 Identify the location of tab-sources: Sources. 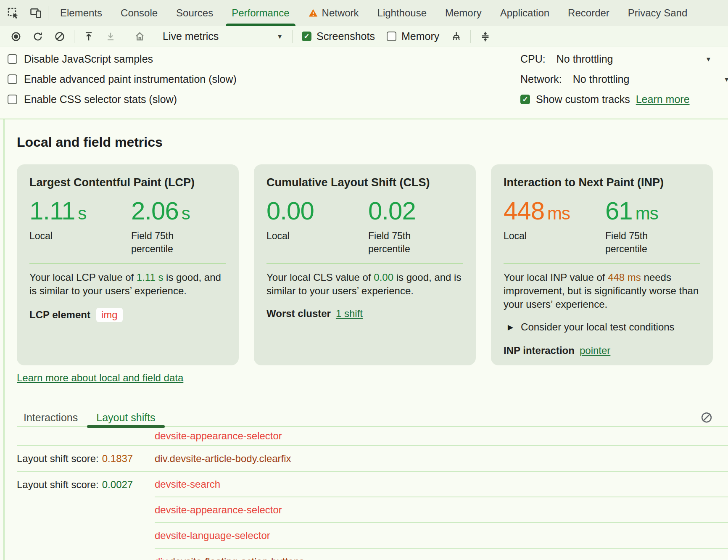
(195, 13).